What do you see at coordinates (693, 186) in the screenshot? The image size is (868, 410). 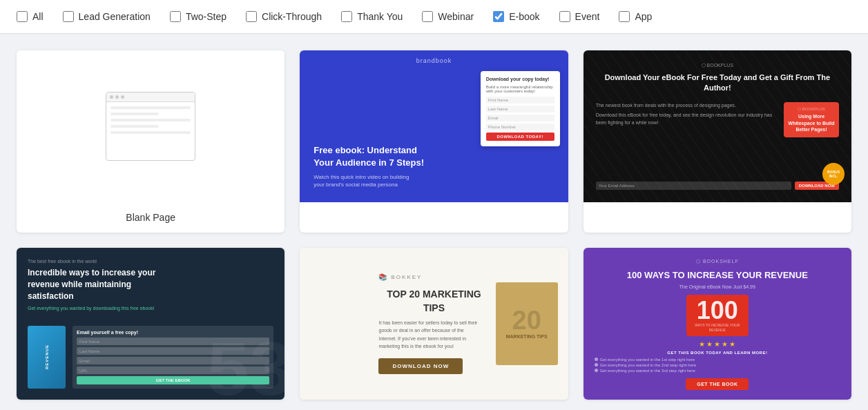 I see `email-input: Your Email Address` at bounding box center [693, 186].